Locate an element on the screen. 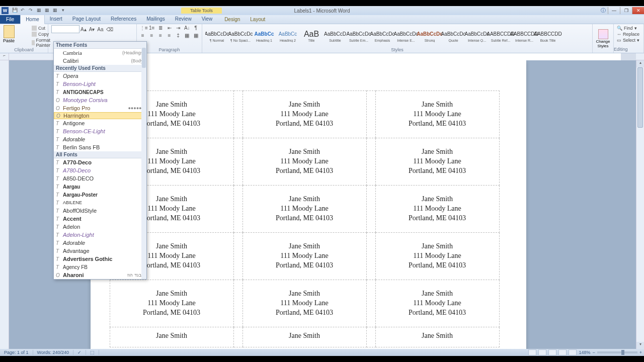 The width and height of the screenshot is (644, 362). style-item: AaBbCcDcIntense E... is located at coordinates (406, 36).